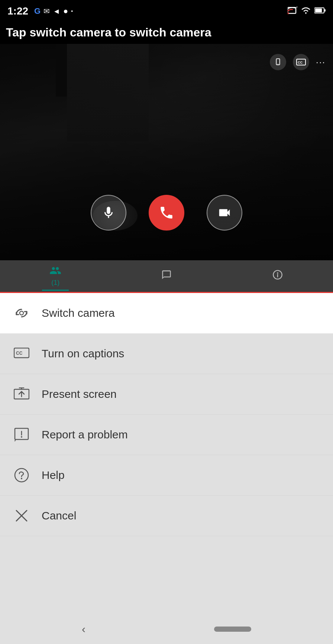 The height and width of the screenshot is (644, 333). Describe the element at coordinates (166, 213) in the screenshot. I see `end-call-button` at that location.